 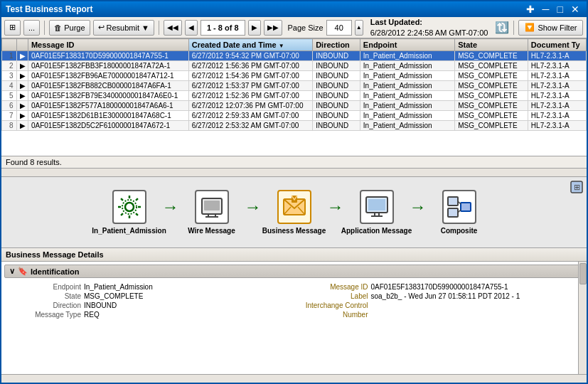 I want to click on row-num: 1, so click(x=10, y=56).